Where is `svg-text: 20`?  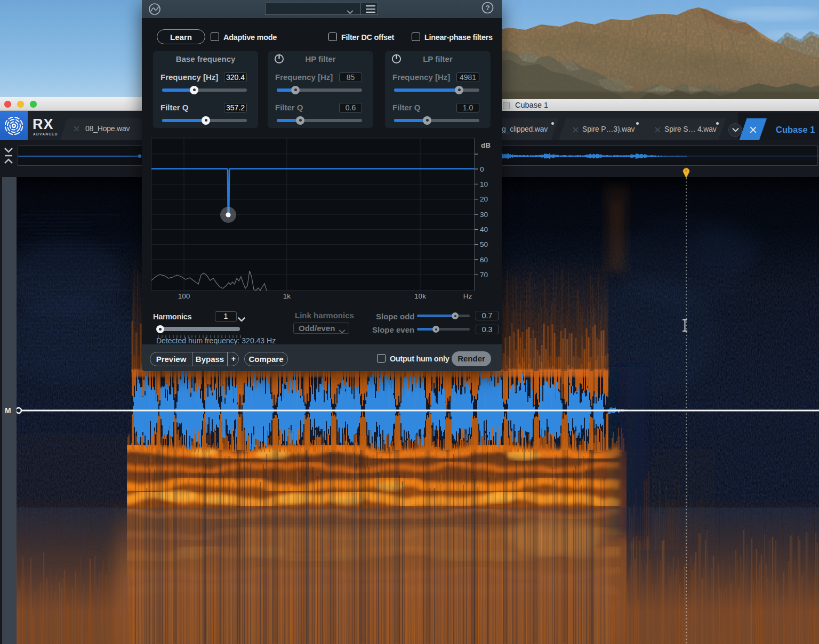 svg-text: 20 is located at coordinates (484, 199).